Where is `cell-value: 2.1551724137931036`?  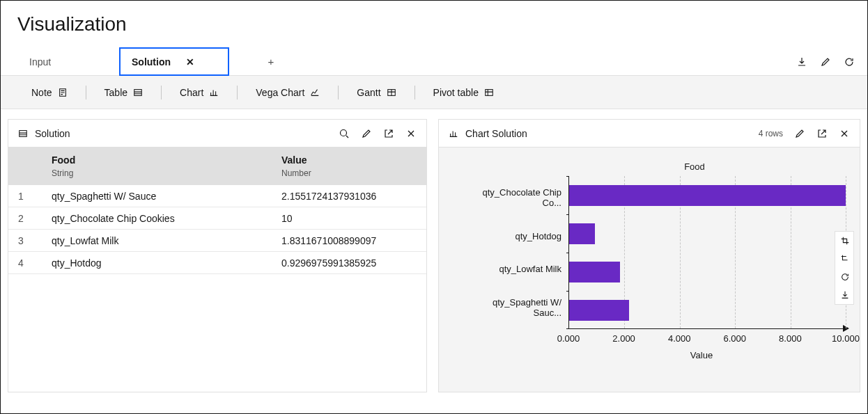
cell-value: 2.1551724137931036 is located at coordinates (354, 196).